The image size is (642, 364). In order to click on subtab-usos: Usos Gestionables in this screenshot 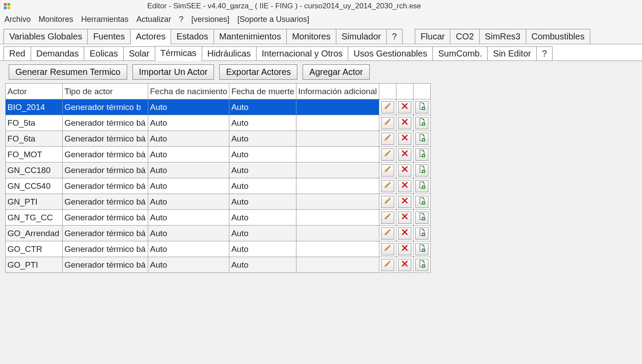, I will do `click(390, 53)`.